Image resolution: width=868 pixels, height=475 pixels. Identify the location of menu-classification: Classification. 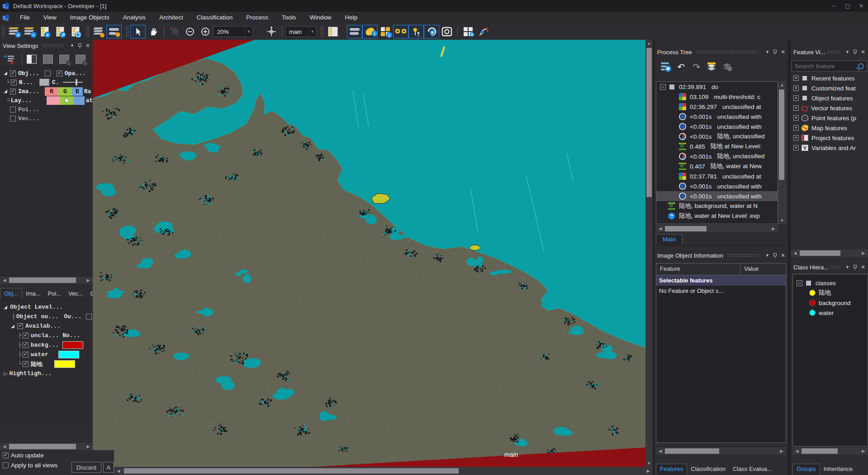
(215, 18).